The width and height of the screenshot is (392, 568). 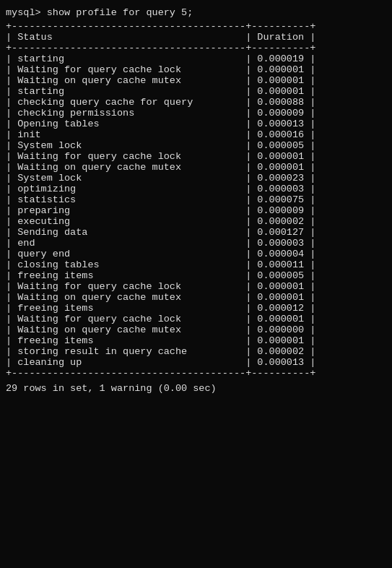 I want to click on table-row: | starting | 0.000019 |, so click(x=196, y=59).